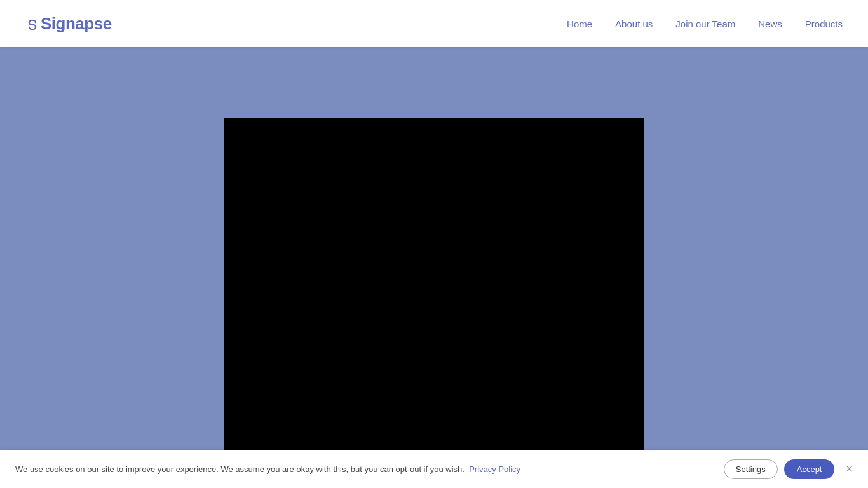 The width and height of the screenshot is (868, 488). What do you see at coordinates (32, 25) in the screenshot?
I see `logo-icon` at bounding box center [32, 25].